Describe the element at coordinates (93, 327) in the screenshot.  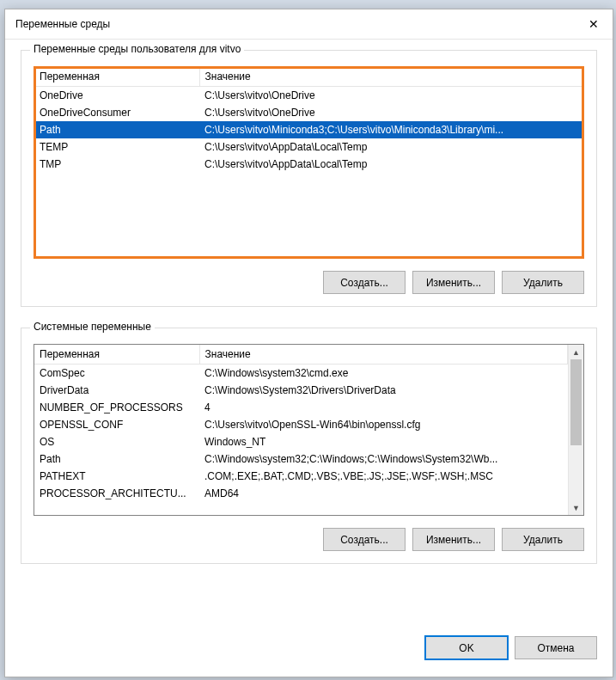
I see `system-vars-legend: Системные переменные` at that location.